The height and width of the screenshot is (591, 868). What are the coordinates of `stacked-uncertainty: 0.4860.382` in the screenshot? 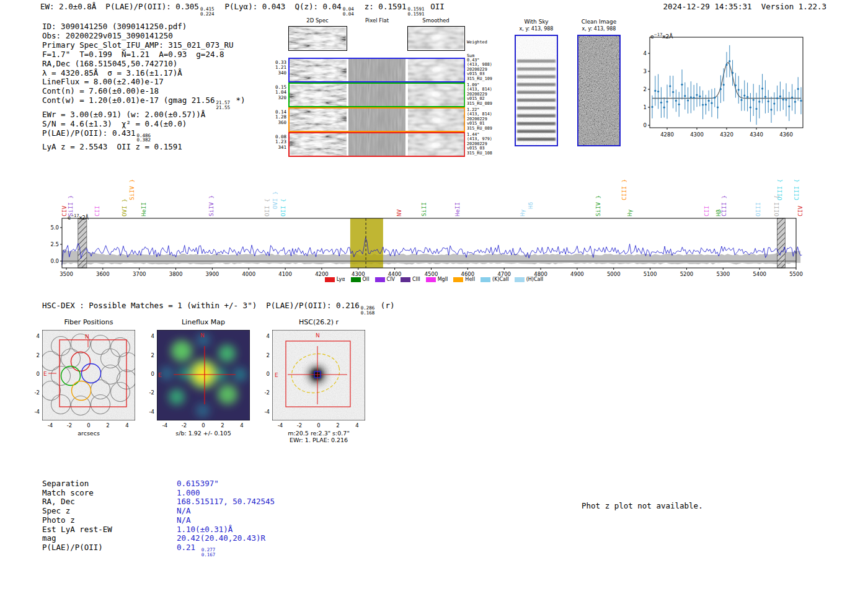 It's located at (144, 138).